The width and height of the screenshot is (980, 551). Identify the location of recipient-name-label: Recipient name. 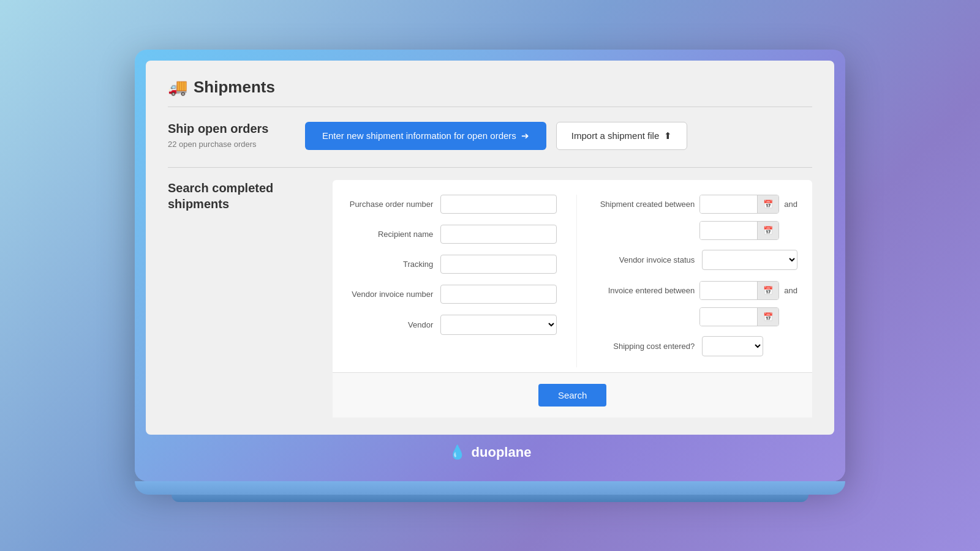
(390, 234).